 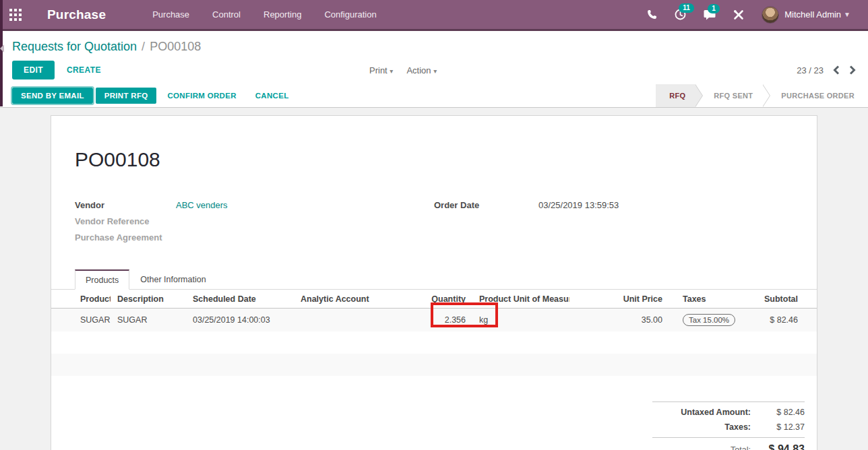 I want to click on breadcrumb-current: PO00108, so click(x=175, y=47).